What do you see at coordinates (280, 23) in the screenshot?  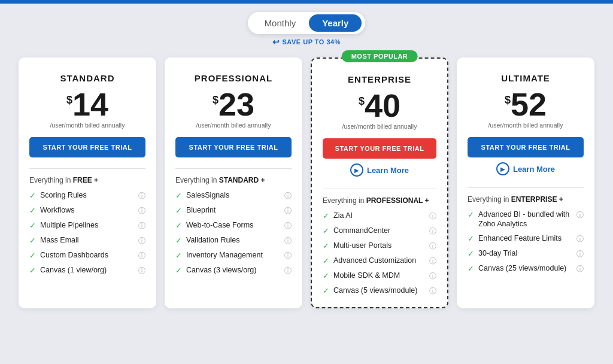 I see `toggle-monthly: Monthly` at bounding box center [280, 23].